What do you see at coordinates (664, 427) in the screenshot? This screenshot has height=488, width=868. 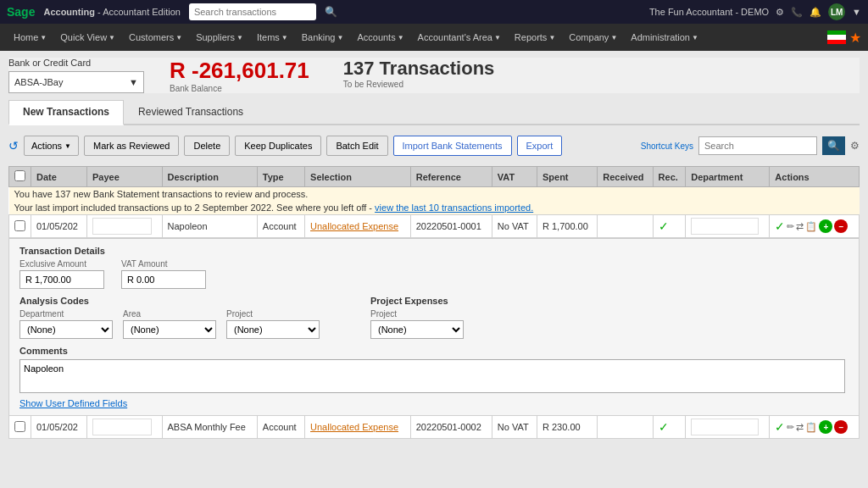 I see `row2-rec-check-icon: ✓` at bounding box center [664, 427].